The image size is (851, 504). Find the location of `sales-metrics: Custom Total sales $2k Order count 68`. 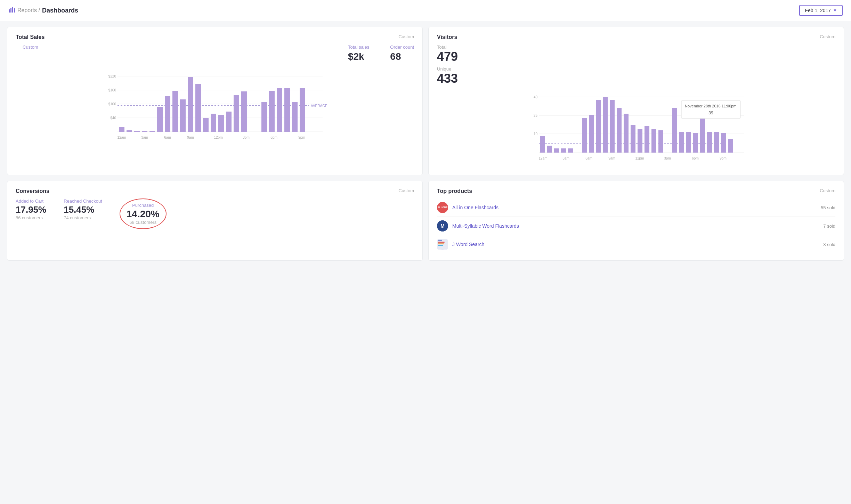

sales-metrics: Custom Total sales $2k Order count 68 is located at coordinates (215, 54).